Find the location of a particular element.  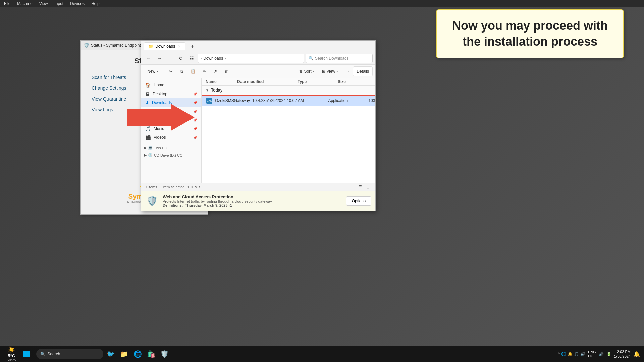

menu-bar: File Machine View Input Devices Help is located at coordinates (322, 4).